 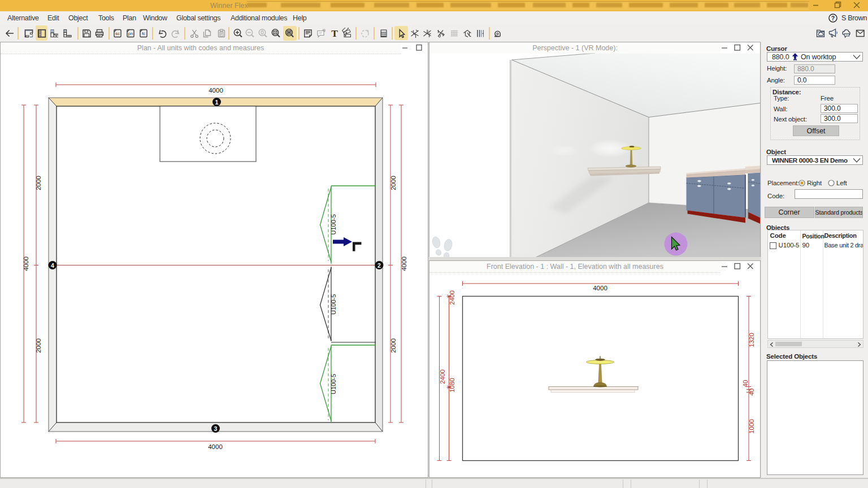 I want to click on svg-text: T, so click(x=335, y=33).